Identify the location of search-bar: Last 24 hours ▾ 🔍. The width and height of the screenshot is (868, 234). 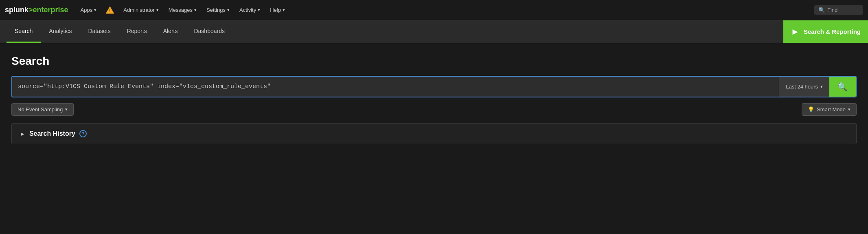
(434, 86).